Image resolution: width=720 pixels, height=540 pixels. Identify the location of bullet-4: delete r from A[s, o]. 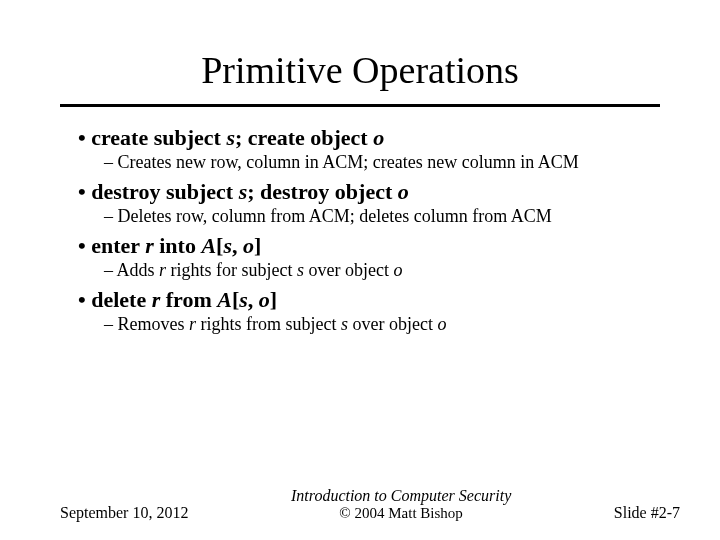
(369, 300).